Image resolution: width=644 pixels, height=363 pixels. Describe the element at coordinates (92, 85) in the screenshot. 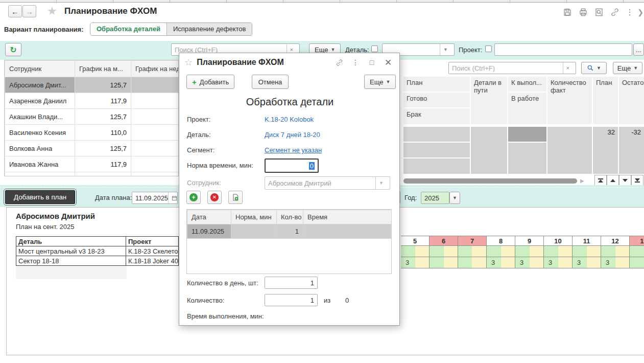

I see `table-row: Абросимов Дмит...125,728,` at that location.